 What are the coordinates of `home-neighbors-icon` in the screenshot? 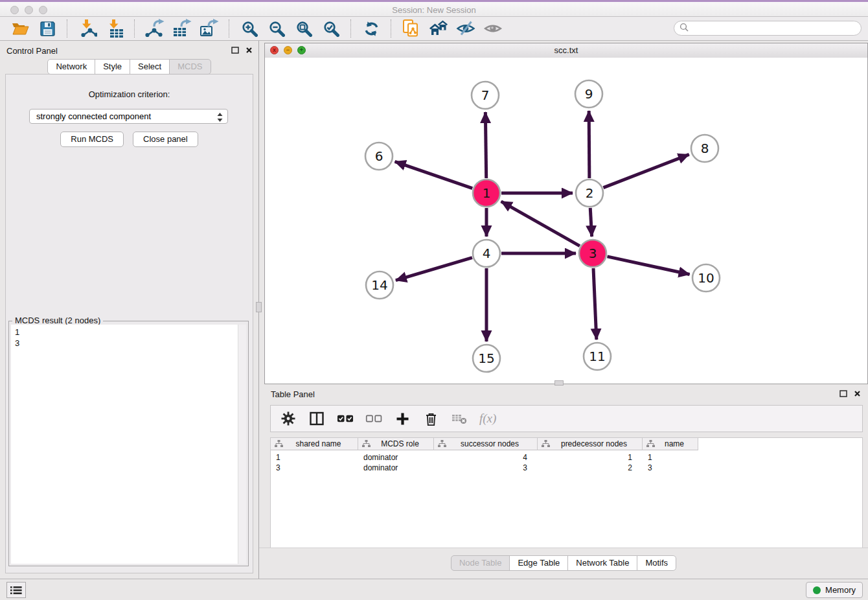 It's located at (439, 29).